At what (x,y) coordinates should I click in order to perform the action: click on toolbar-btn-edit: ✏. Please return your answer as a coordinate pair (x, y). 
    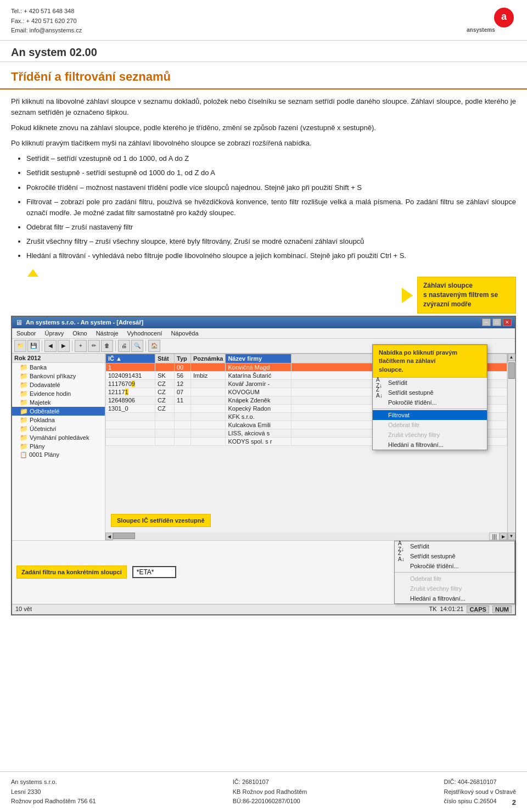
    Looking at the image, I should click on (94, 346).